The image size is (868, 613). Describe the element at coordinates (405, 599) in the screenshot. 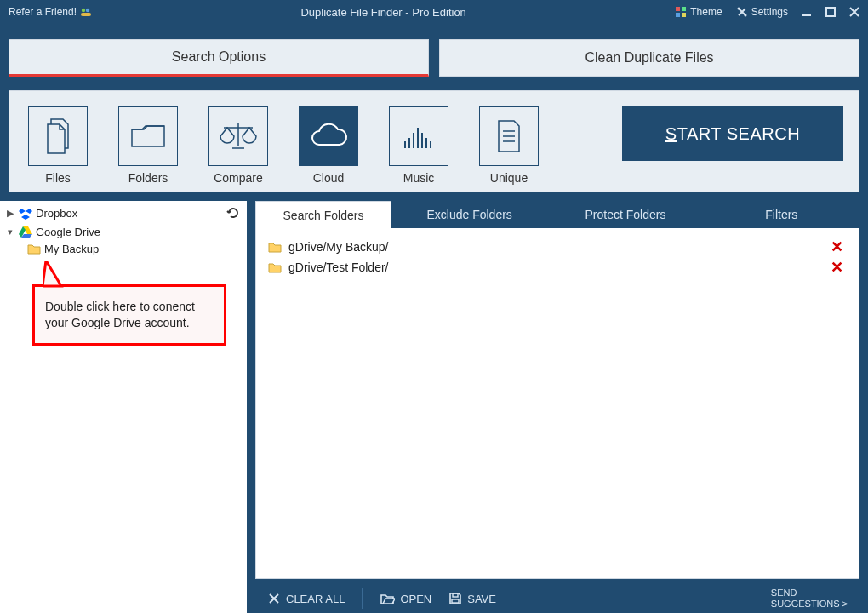

I see `open-button: OPEN` at that location.